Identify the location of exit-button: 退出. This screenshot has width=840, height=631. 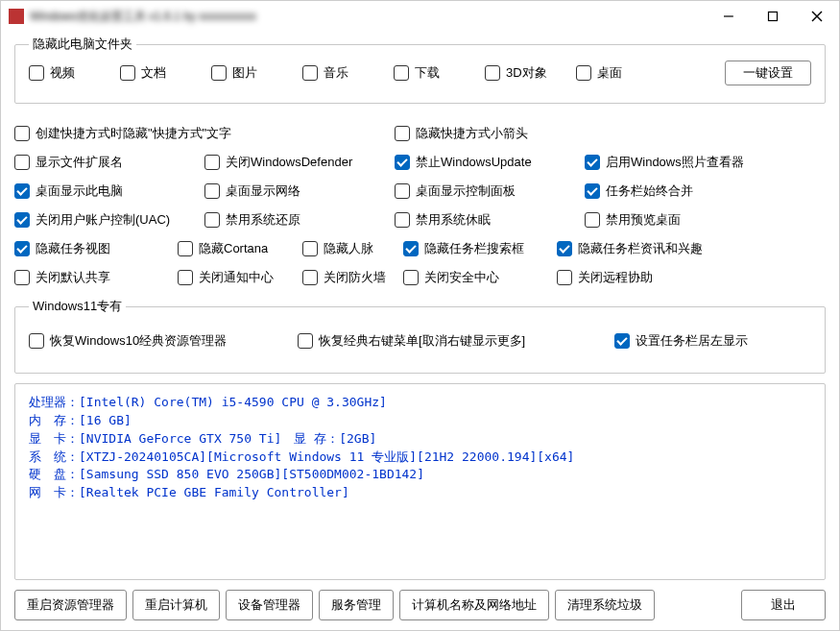
(783, 605).